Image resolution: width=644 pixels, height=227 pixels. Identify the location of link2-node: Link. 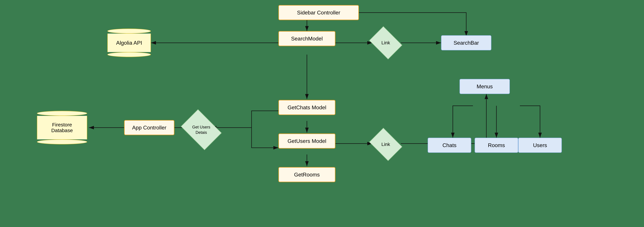
(386, 144).